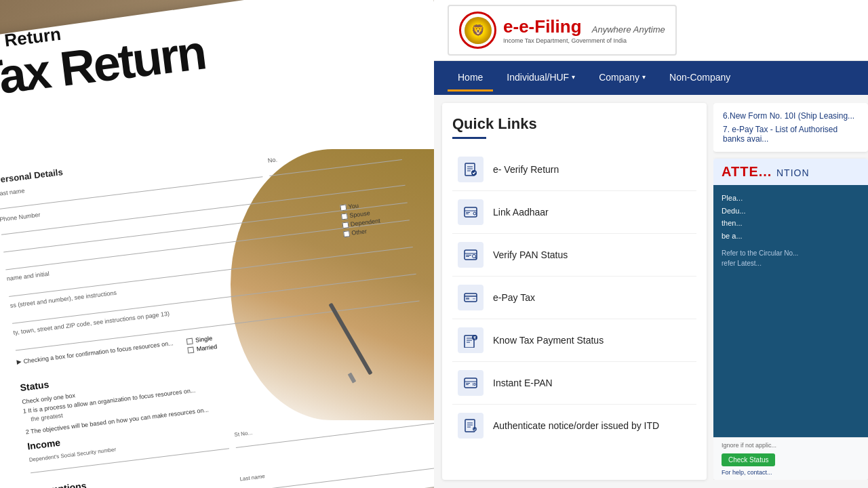 This screenshot has width=868, height=488. Describe the element at coordinates (574, 384) in the screenshot. I see `quick-link-instant-epan: ID Instant E-PAN` at that location.